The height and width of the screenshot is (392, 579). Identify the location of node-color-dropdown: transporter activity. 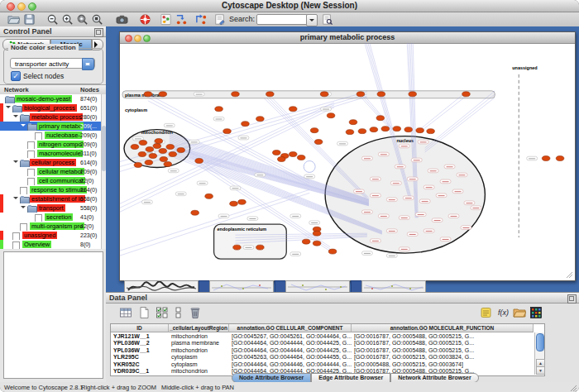
(53, 63).